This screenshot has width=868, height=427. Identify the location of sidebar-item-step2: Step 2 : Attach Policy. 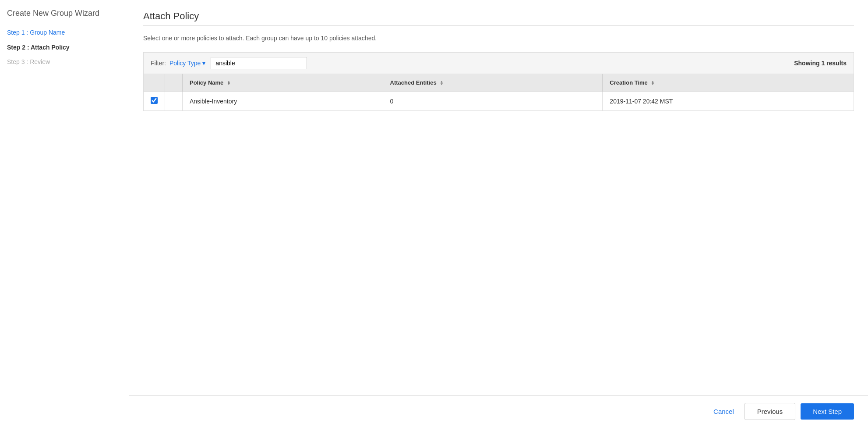
(64, 48).